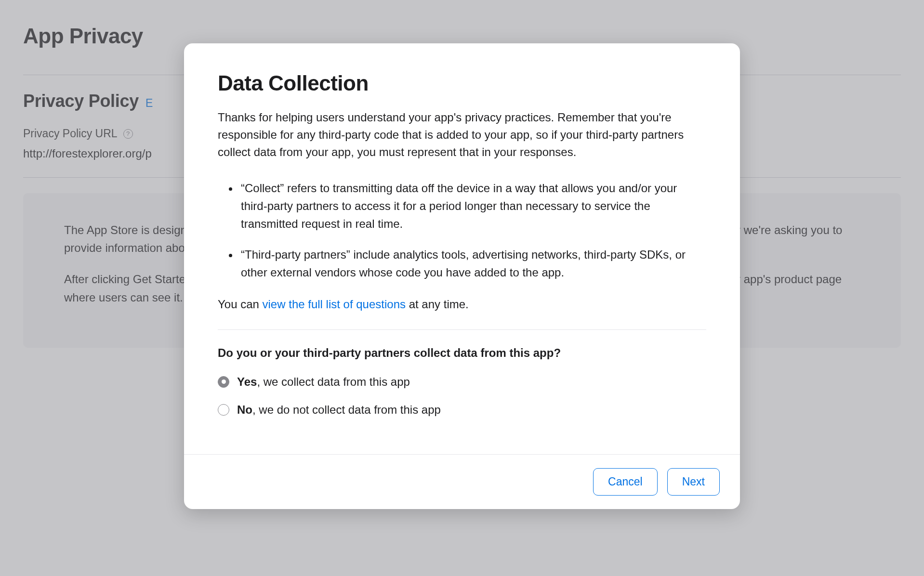 This screenshot has height=576, width=924. I want to click on note-suffix: at any time., so click(437, 304).